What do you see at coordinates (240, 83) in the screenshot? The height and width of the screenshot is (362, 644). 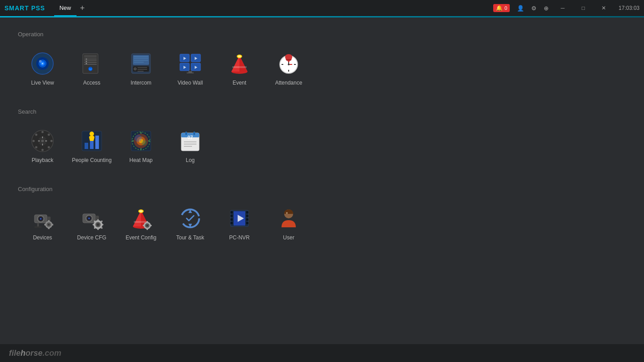 I see `event-label: Event` at bounding box center [240, 83].